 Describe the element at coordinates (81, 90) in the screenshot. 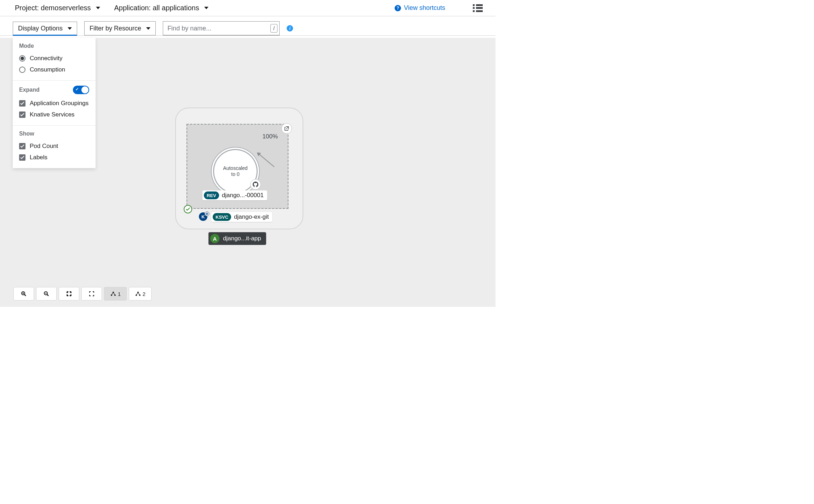

I see `expand-toggle` at that location.